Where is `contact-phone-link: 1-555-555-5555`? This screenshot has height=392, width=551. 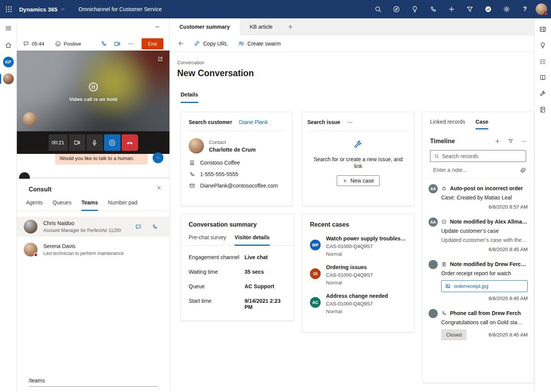 contact-phone-link: 1-555-555-5555 is located at coordinates (219, 174).